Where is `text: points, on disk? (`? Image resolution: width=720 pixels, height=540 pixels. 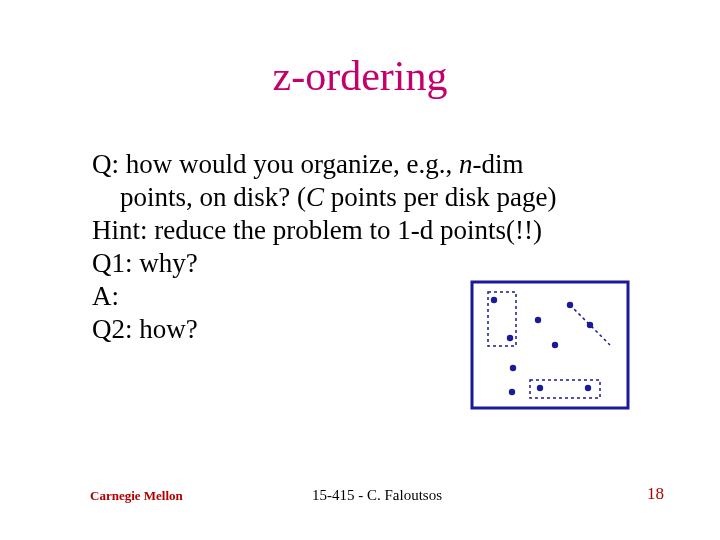 text: points, on disk? ( is located at coordinates (213, 197).